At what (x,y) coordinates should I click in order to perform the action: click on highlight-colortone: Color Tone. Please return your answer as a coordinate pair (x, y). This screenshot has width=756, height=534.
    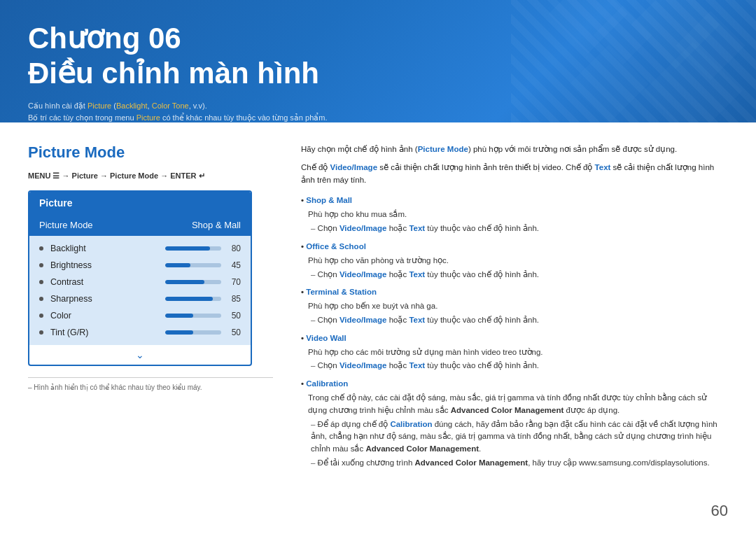
    Looking at the image, I should click on (171, 106).